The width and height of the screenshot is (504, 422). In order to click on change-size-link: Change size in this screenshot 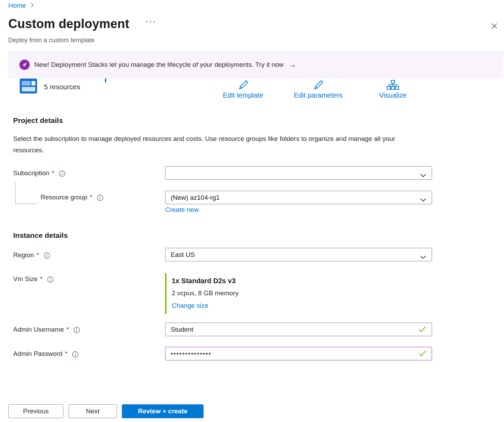, I will do `click(205, 306)`.